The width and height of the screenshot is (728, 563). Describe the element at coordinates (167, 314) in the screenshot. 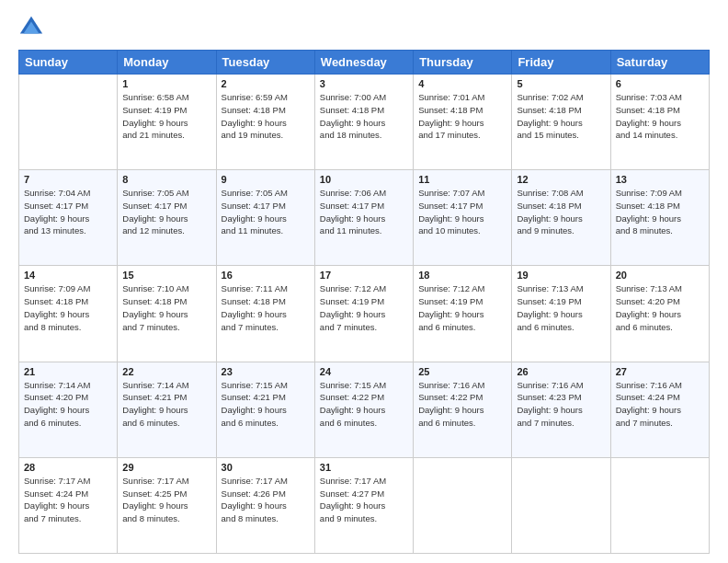

I see `calendar-cell: 15Sunrise: 7:10 AM Sunset: 4:18 PM Dayli…` at that location.